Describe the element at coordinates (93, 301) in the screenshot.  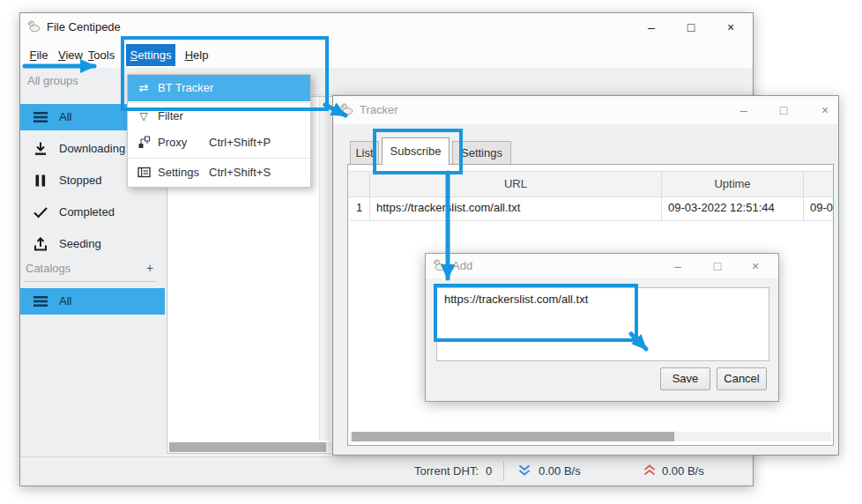
I see `sidebar-catalog-all: All` at that location.